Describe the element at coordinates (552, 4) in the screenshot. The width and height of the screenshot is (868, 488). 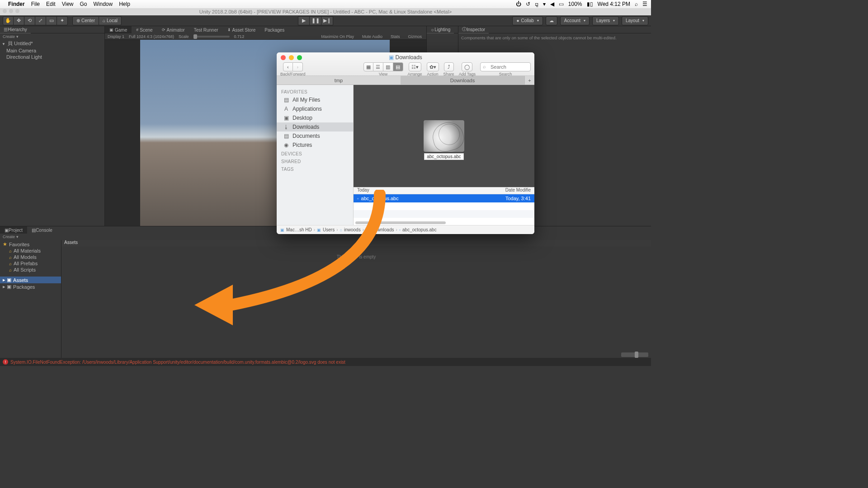
I see `volume-icon: ◀` at that location.